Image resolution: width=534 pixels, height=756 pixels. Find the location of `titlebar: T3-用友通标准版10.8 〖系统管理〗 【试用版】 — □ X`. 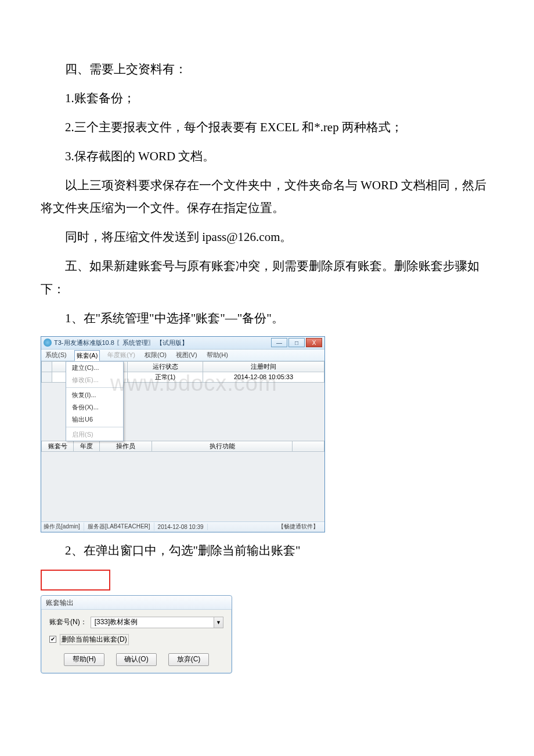

titlebar: T3-用友通标准版10.8 〖系统管理〗 【试用版】 — □ X is located at coordinates (183, 343).